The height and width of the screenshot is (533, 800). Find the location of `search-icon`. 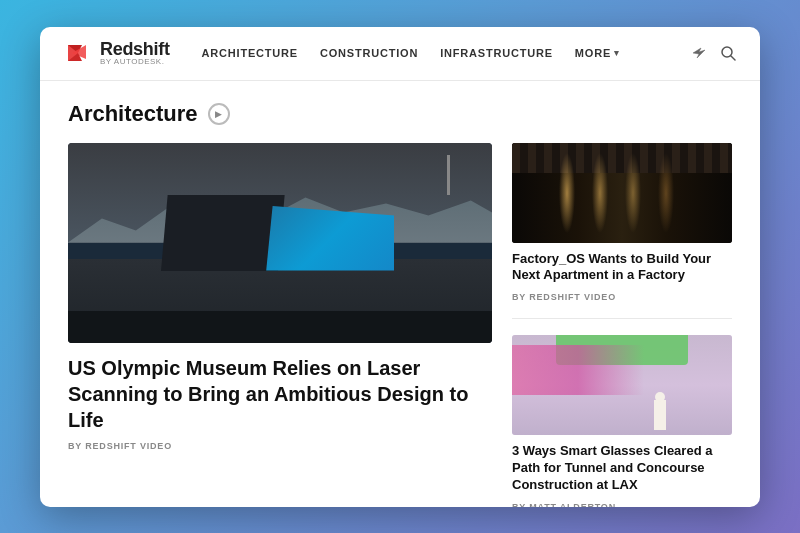

search-icon is located at coordinates (728, 54).